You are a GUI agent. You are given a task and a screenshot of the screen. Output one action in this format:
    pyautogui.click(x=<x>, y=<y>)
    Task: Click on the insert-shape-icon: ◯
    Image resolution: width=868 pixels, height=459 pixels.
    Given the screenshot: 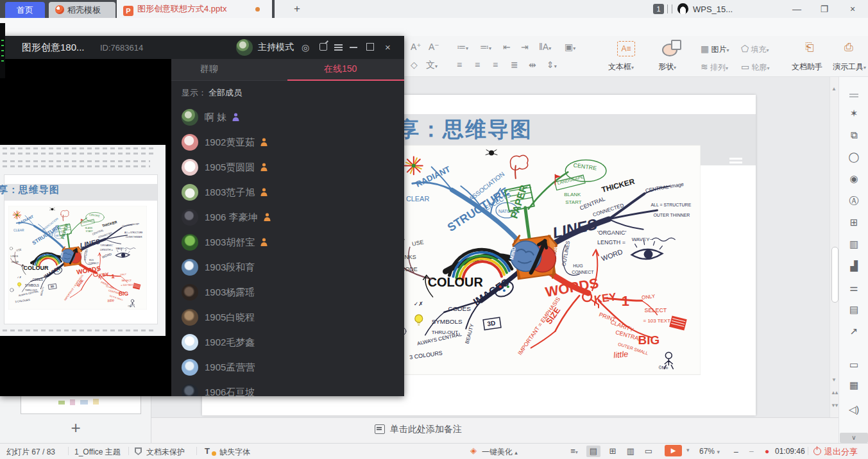 What is the action you would take?
    pyautogui.click(x=854, y=157)
    